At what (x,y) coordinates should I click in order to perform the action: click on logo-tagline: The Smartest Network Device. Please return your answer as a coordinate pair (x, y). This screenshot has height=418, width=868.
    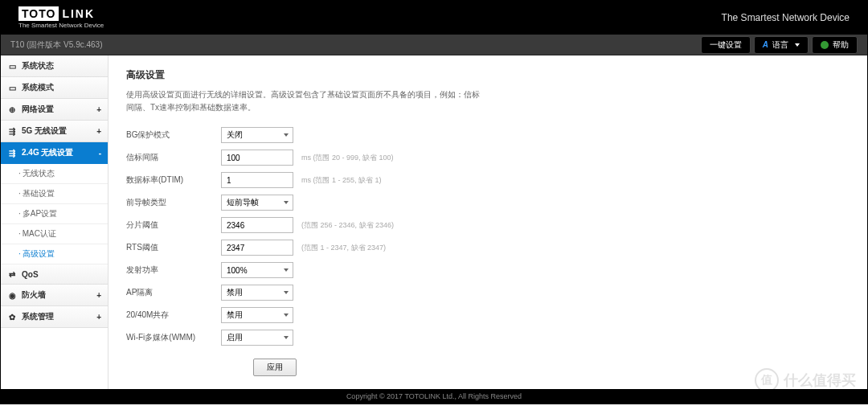
    Looking at the image, I should click on (61, 26).